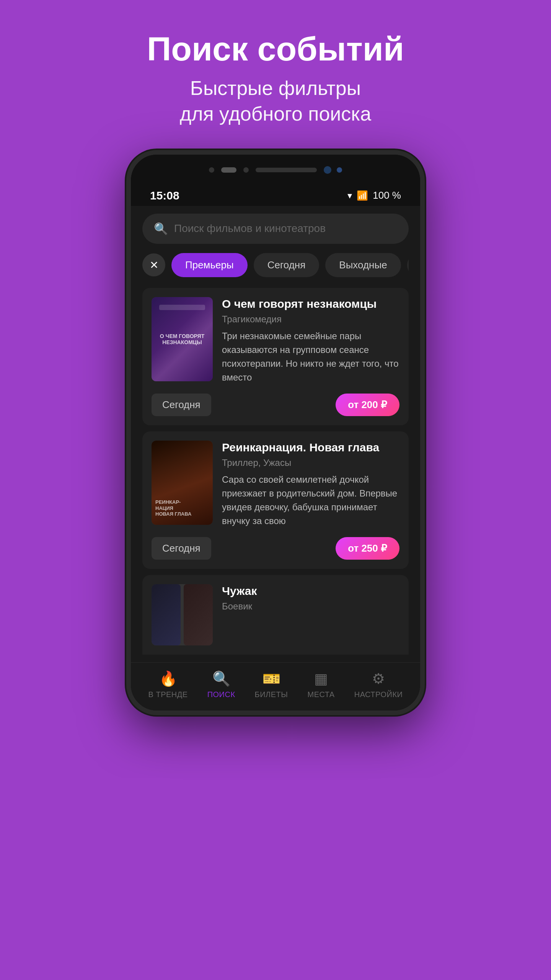 The height and width of the screenshot is (980, 551). Describe the element at coordinates (287, 265) in the screenshot. I see `filter-chip-today: Сегодня` at that location.